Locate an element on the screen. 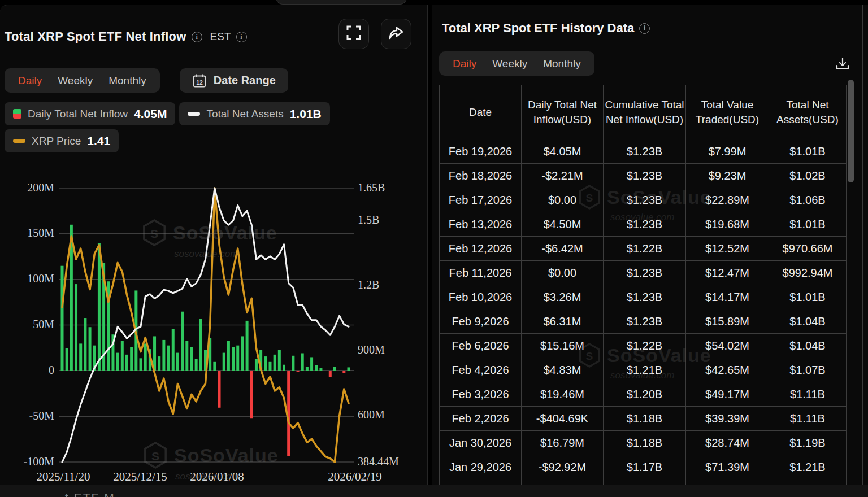 The height and width of the screenshot is (497, 868). x-axis-tick: 2026/02/19 is located at coordinates (355, 477).